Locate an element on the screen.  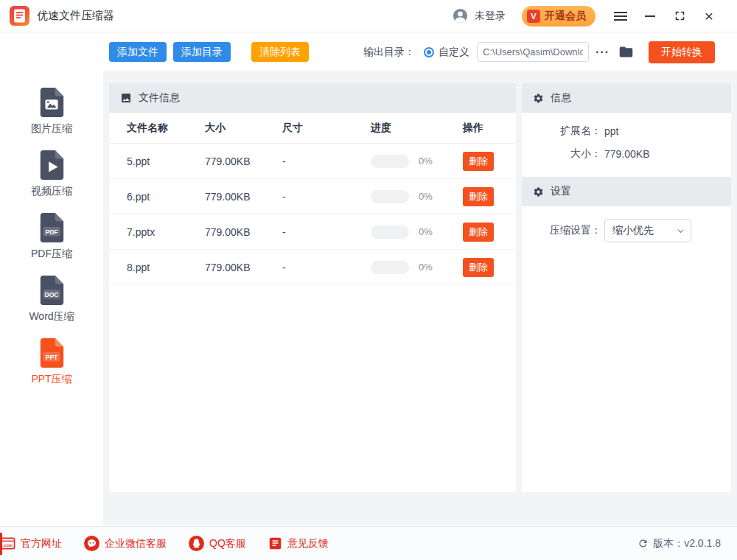
sidebar-item-ppt-compress: PPT PPT压缩 is located at coordinates (52, 368).